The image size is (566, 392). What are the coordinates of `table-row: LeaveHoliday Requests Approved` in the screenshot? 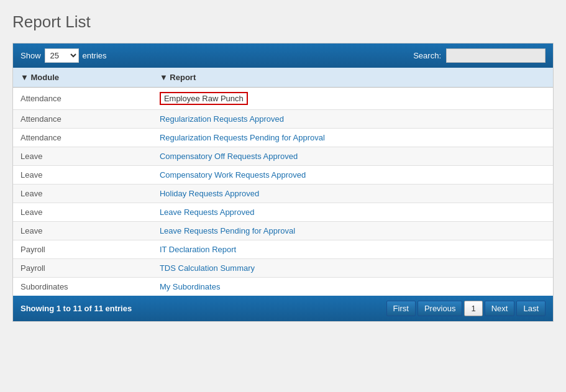 It's located at (283, 194).